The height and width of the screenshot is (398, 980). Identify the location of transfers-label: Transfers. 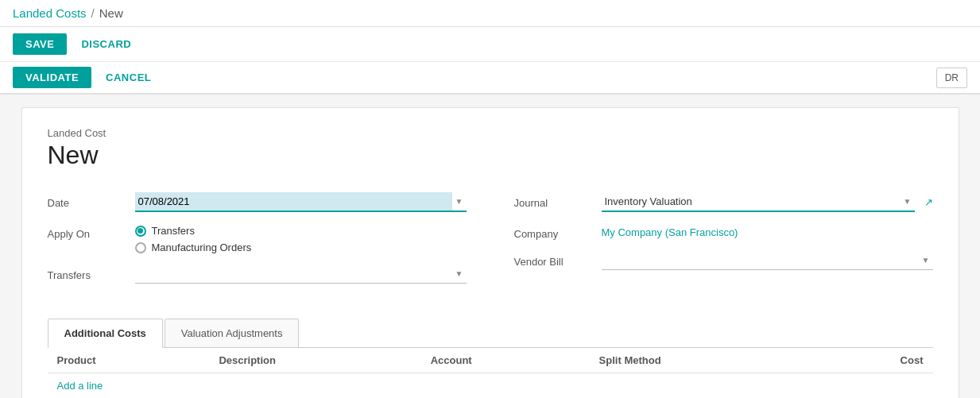
(91, 273).